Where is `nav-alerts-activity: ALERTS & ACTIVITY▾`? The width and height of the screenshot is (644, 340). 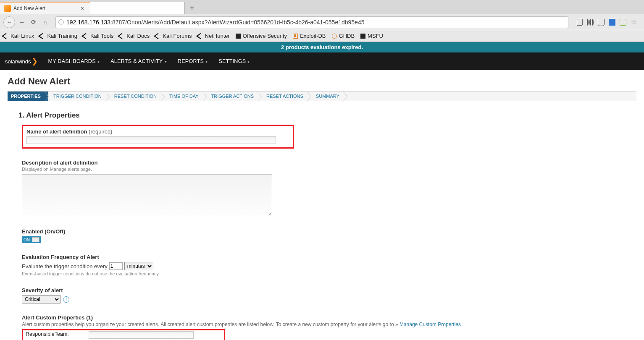 nav-alerts-activity: ALERTS & ACTIVITY▾ is located at coordinates (139, 61).